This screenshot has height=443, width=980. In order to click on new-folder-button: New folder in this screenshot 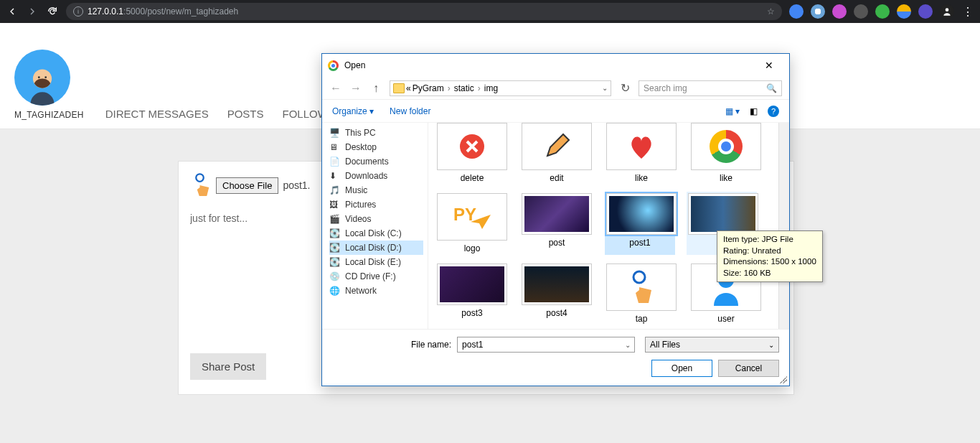, I will do `click(410, 111)`.